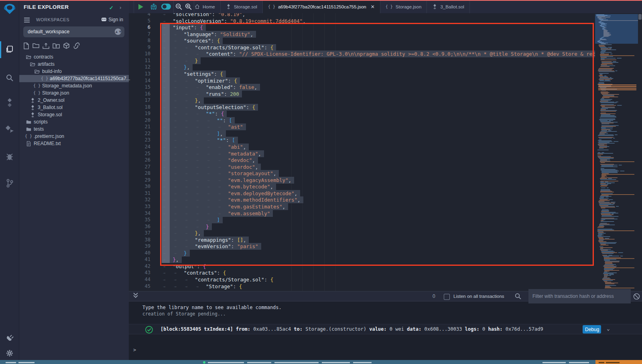 Image resolution: width=642 pixels, height=364 pixels. Describe the element at coordinates (640, 17) in the screenshot. I see `scrollbar-thumb` at that location.